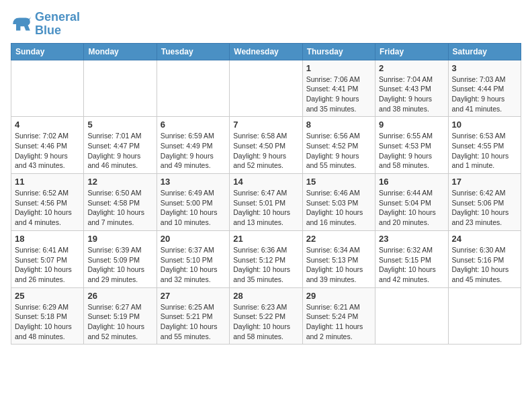 This screenshot has width=532, height=411. What do you see at coordinates (48, 145) in the screenshot?
I see `calendar-cell: 4Sunrise: 7:02 AM Sunset: 4:46 PM Daylig…` at bounding box center [48, 145].